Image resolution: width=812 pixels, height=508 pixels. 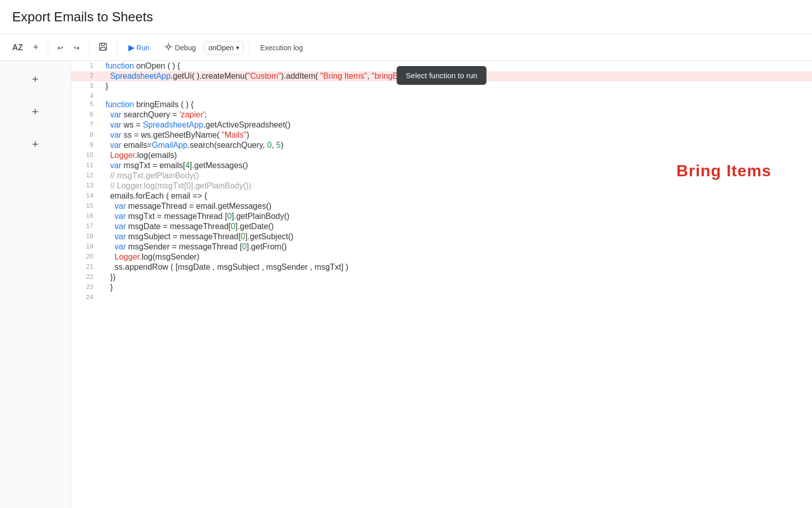 I want to click on code-line-9: 9 var emails=GmailApp.search(searchQuery…, so click(x=442, y=145).